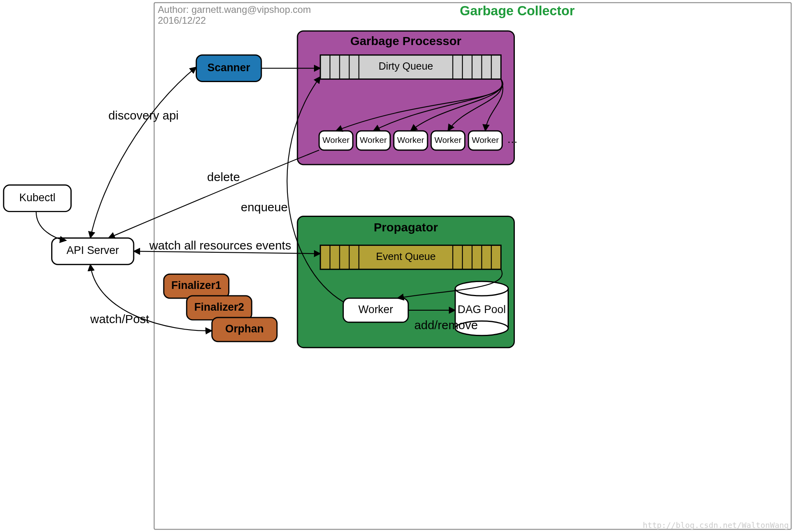 The width and height of the screenshot is (793, 532). I want to click on gp-worker-3: Worker, so click(448, 140).